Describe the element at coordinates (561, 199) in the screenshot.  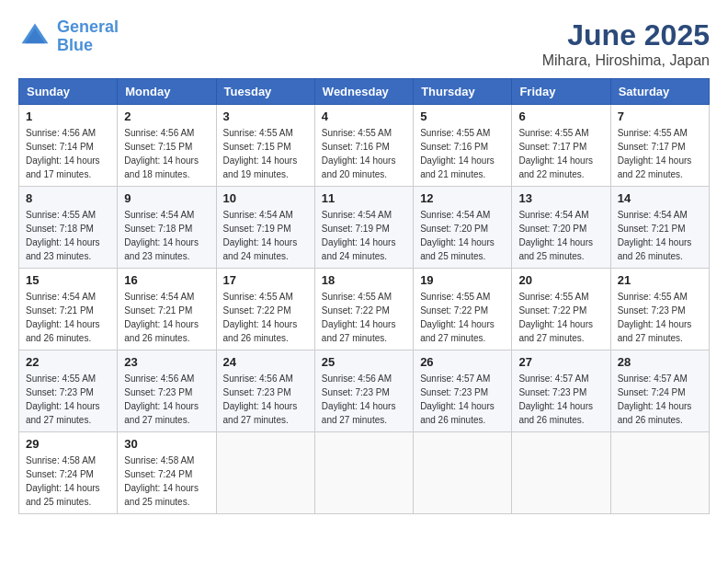
I see `day-number: 13` at that location.